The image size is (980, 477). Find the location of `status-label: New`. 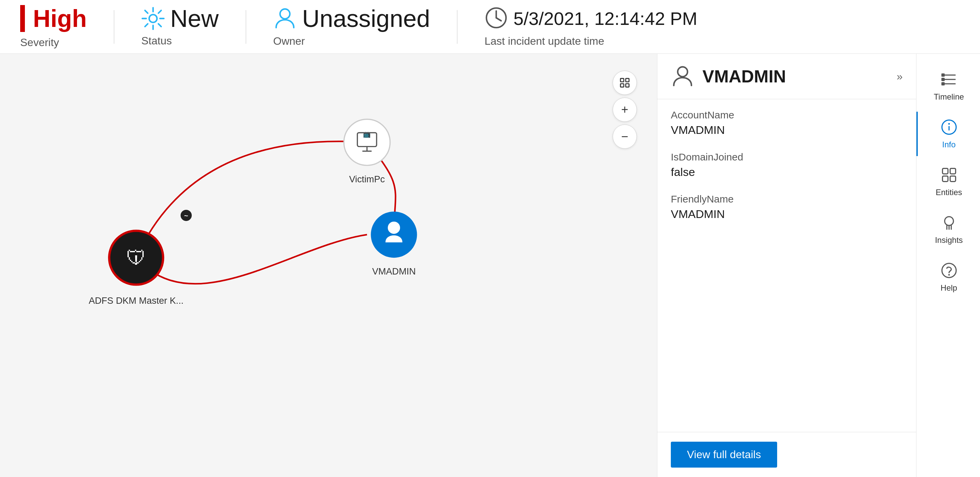

status-label: New is located at coordinates (194, 18).